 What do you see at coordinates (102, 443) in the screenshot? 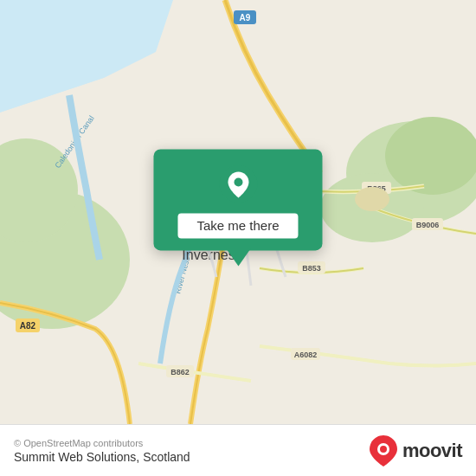
I see `copyright-text: © OpenStreetMap contributors` at bounding box center [102, 443].